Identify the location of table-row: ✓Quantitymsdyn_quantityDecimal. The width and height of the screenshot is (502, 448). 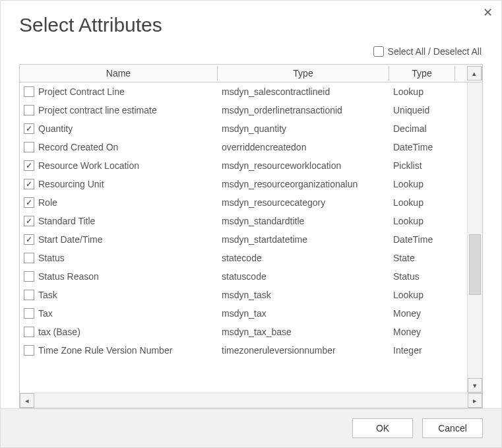
(243, 129).